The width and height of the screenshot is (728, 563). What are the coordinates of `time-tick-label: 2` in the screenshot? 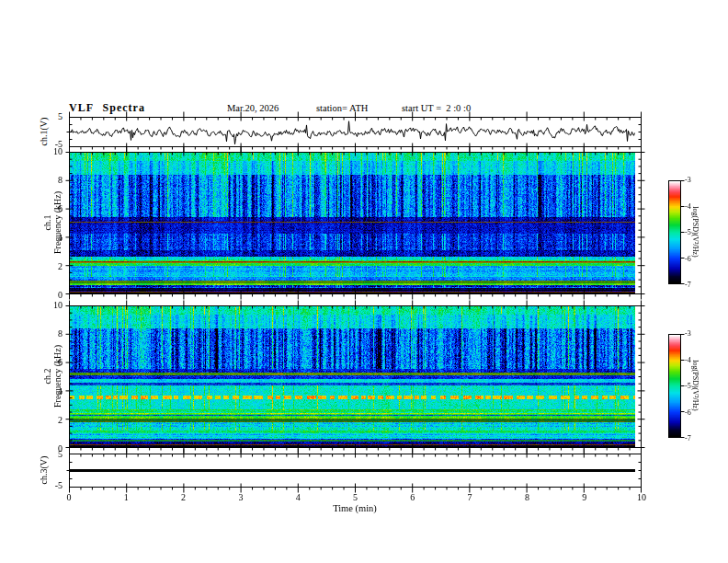 It's located at (184, 497).